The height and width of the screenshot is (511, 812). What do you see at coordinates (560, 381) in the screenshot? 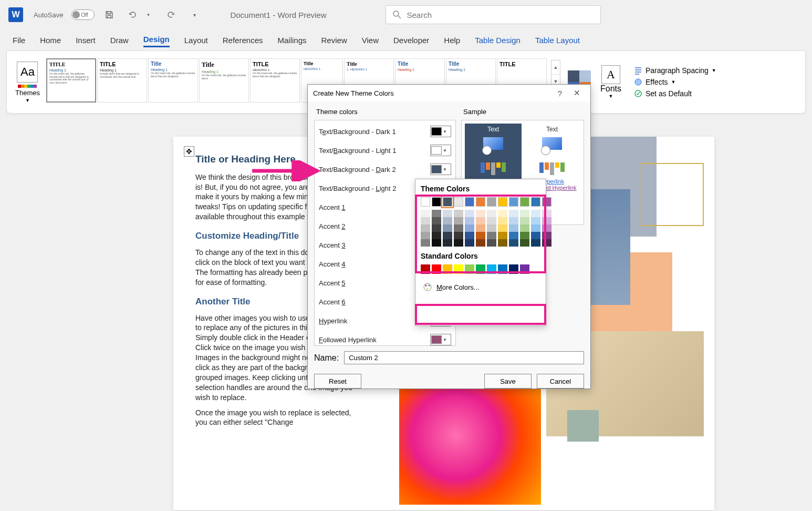
I see `cancel-button: Cancel` at bounding box center [560, 381].